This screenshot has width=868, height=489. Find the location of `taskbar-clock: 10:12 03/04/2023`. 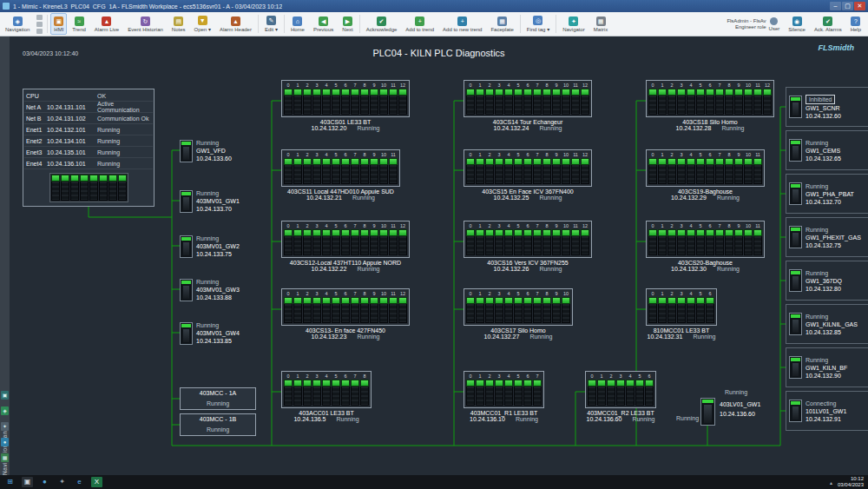

taskbar-clock: 10:12 03/04/2023 is located at coordinates (851, 482).